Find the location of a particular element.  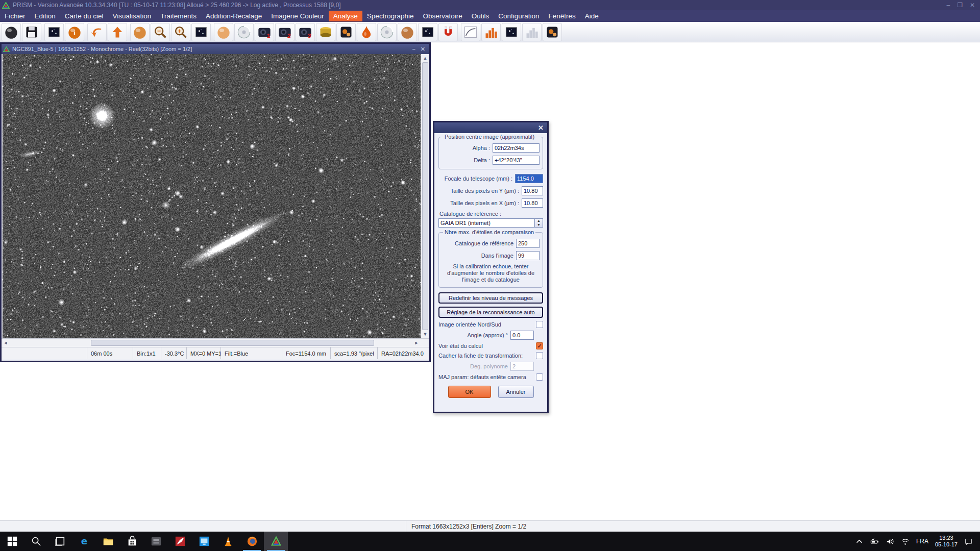

cdrom-icon is located at coordinates (244, 32).